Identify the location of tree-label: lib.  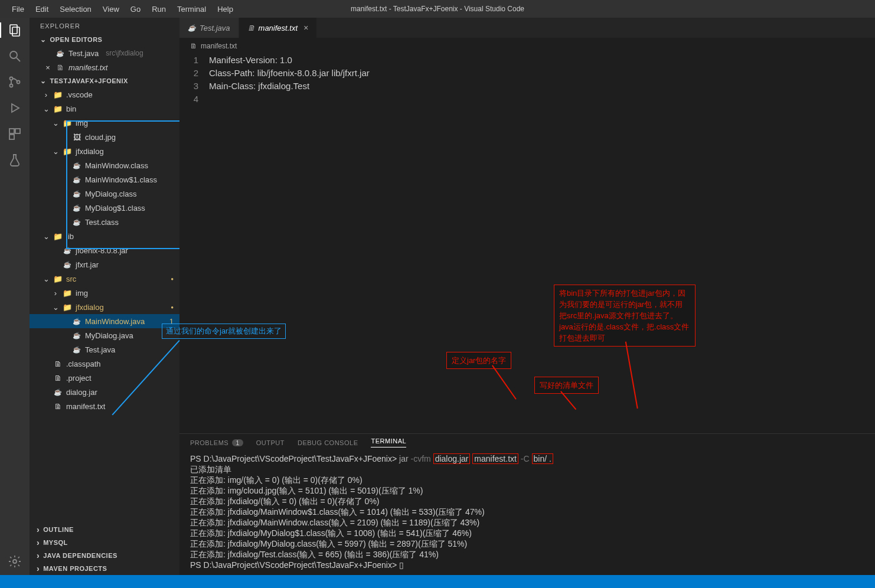
(70, 236).